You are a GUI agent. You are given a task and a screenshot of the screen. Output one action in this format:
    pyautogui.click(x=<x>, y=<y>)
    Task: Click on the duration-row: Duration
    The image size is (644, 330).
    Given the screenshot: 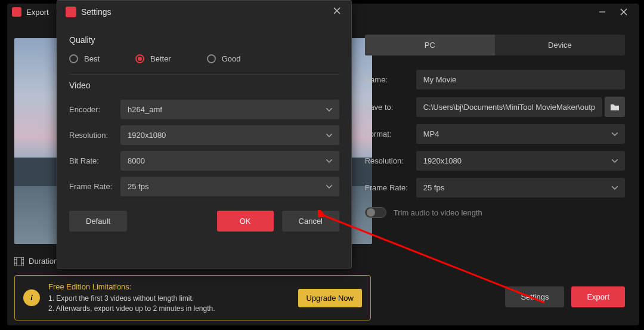 What is the action you would take?
    pyautogui.click(x=36, y=261)
    